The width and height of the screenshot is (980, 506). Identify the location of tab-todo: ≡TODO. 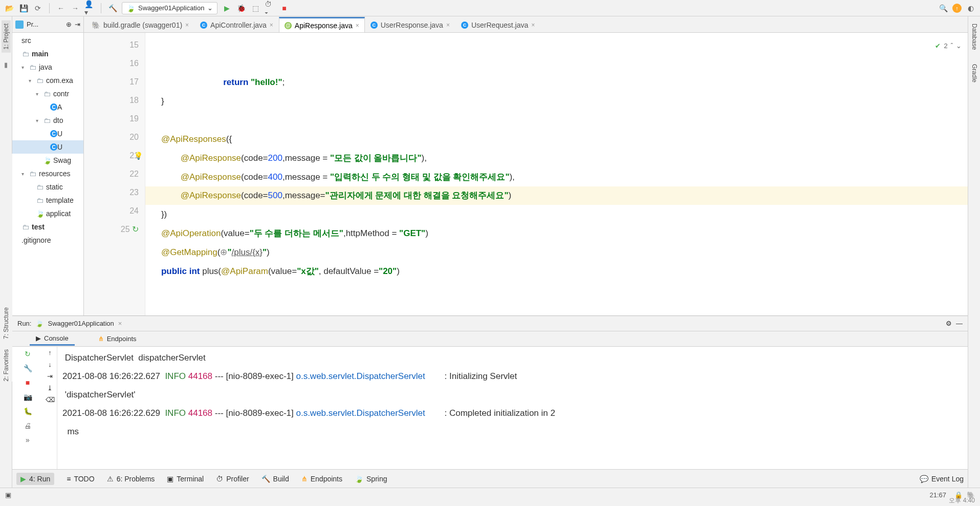
(80, 479).